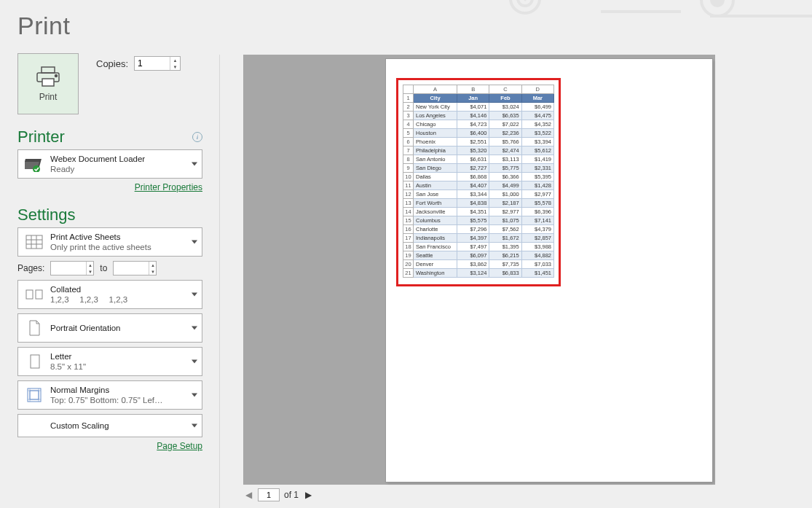 This screenshot has width=812, height=508. What do you see at coordinates (110, 362) in the screenshot?
I see `paper-dropdown: Letter 8.5" x 11"` at bounding box center [110, 362].